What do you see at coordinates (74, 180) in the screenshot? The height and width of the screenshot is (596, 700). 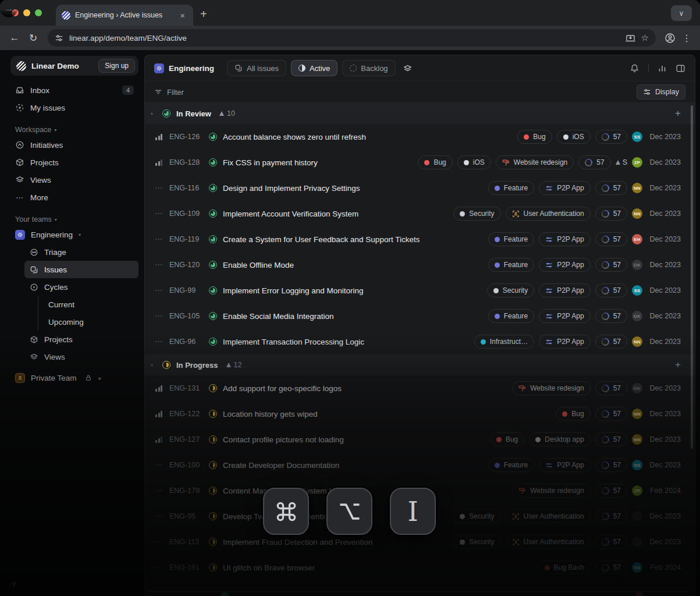 I see `sidebar-item-views: Views` at bounding box center [74, 180].